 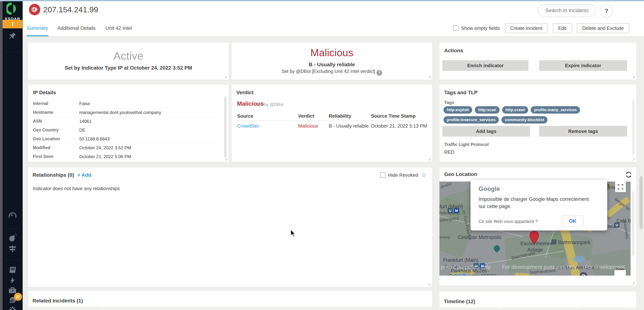 I want to click on refresh-icon, so click(x=628, y=175).